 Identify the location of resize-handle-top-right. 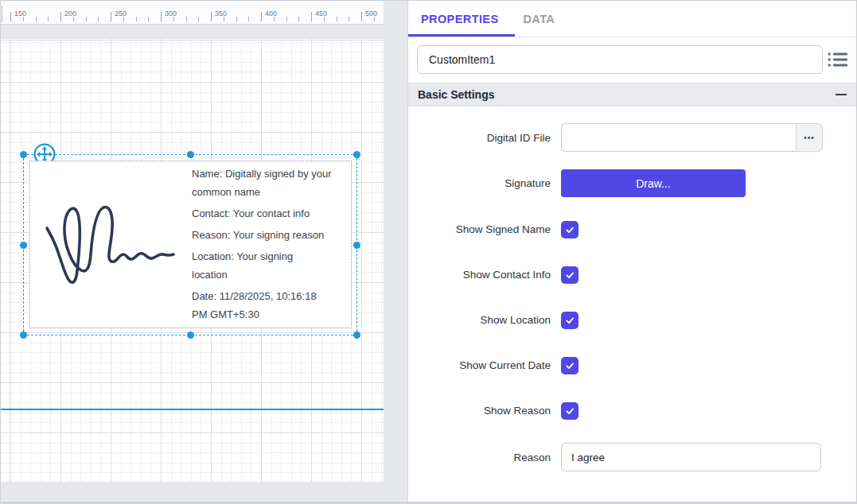
(356, 154).